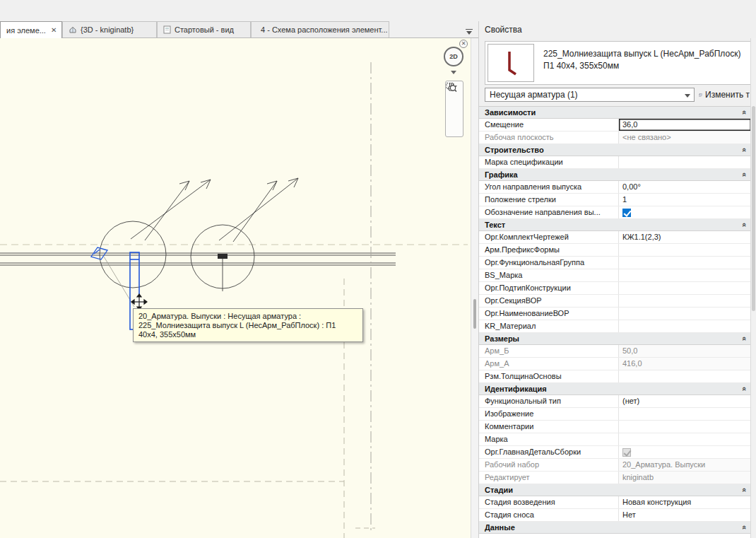  What do you see at coordinates (685, 124) in the screenshot?
I see `property-value: 36,0` at bounding box center [685, 124].